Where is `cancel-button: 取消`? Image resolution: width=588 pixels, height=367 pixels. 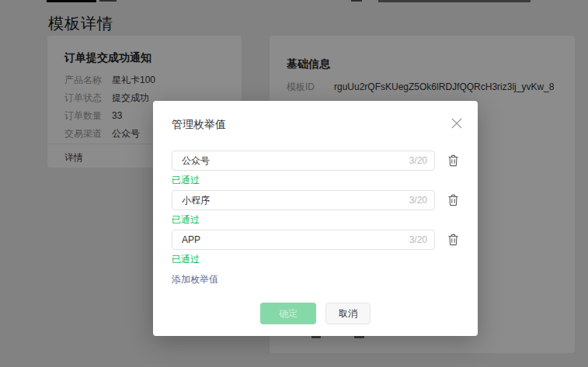
cancel-button: 取消 is located at coordinates (348, 313).